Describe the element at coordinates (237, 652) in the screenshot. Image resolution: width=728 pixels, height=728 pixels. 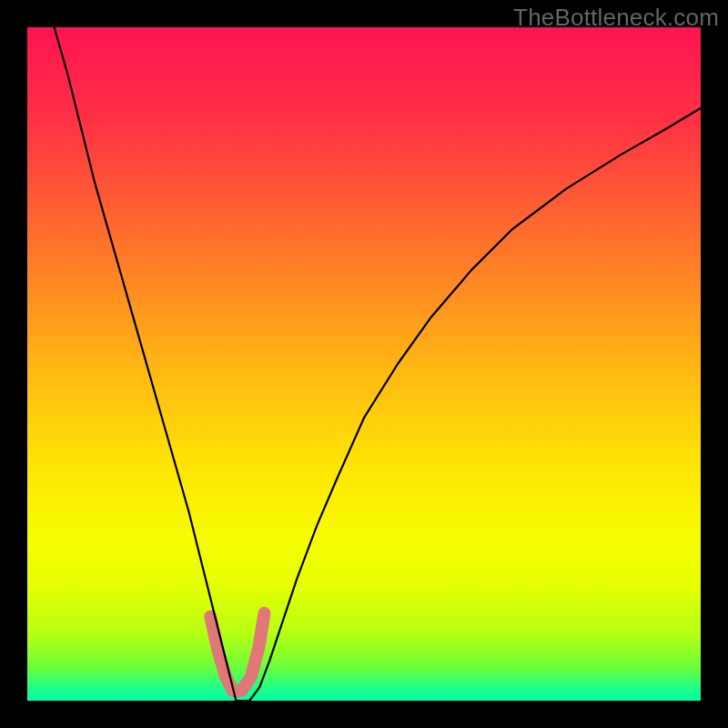
I see `floor-highlight` at that location.